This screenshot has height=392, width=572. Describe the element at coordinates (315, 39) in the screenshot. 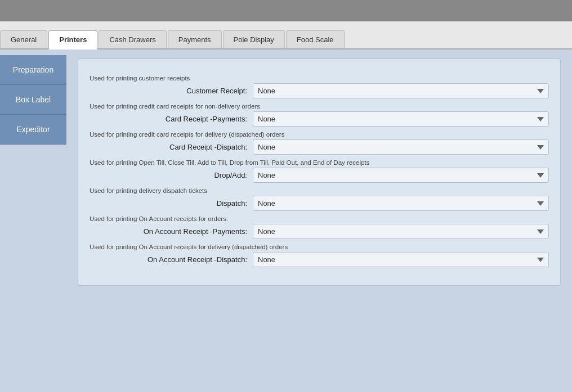

I see `tab-food-scale: Food Scale` at that location.